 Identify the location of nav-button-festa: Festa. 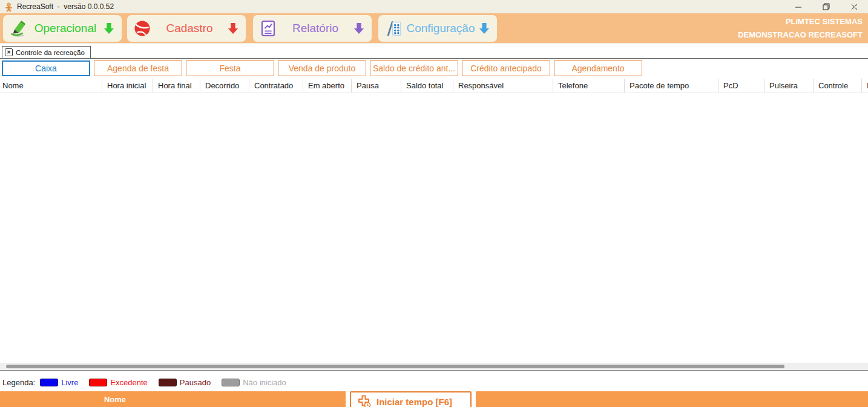
(230, 68).